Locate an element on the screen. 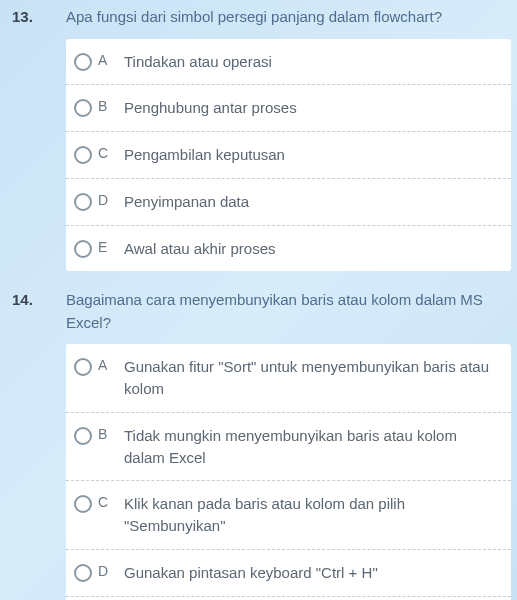  option-text: Pengambilan keputusan is located at coordinates (312, 155).